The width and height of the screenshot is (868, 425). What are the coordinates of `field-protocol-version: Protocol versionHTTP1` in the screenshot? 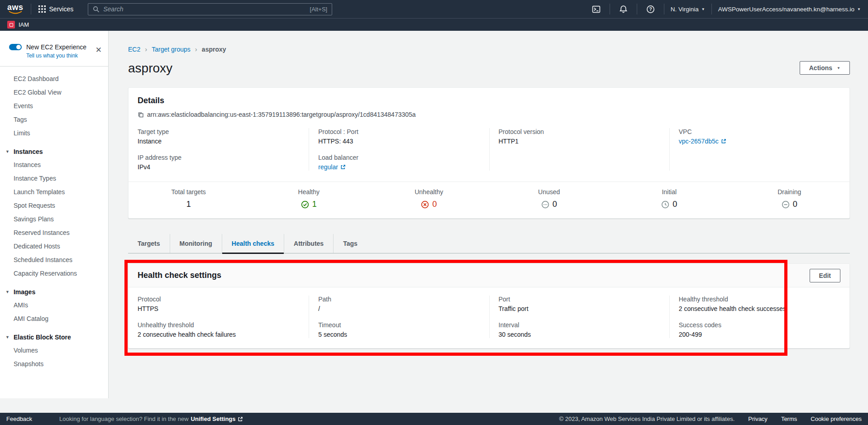 It's located at (579, 137).